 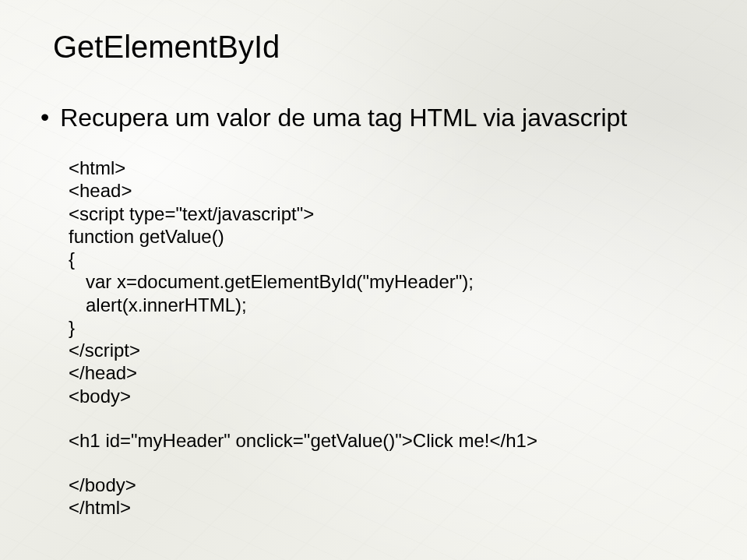 What do you see at coordinates (388, 213) in the screenshot?
I see `code-line: <script type="text/javascript">` at bounding box center [388, 213].